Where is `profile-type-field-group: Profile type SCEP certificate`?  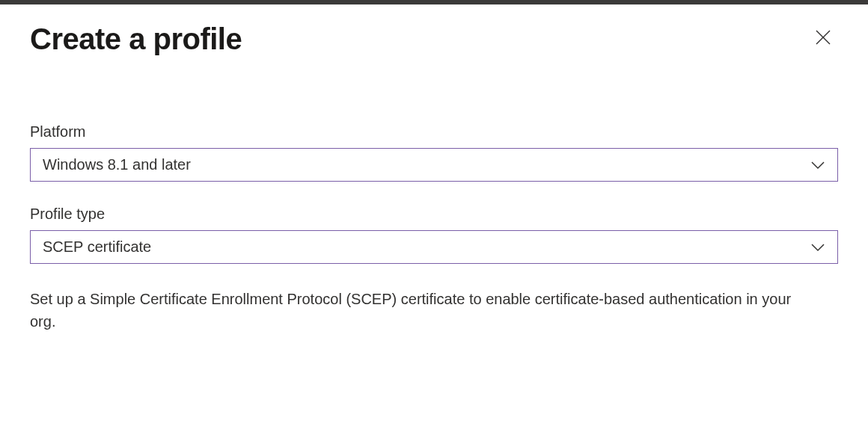 profile-type-field-group: Profile type SCEP certificate is located at coordinates (434, 235).